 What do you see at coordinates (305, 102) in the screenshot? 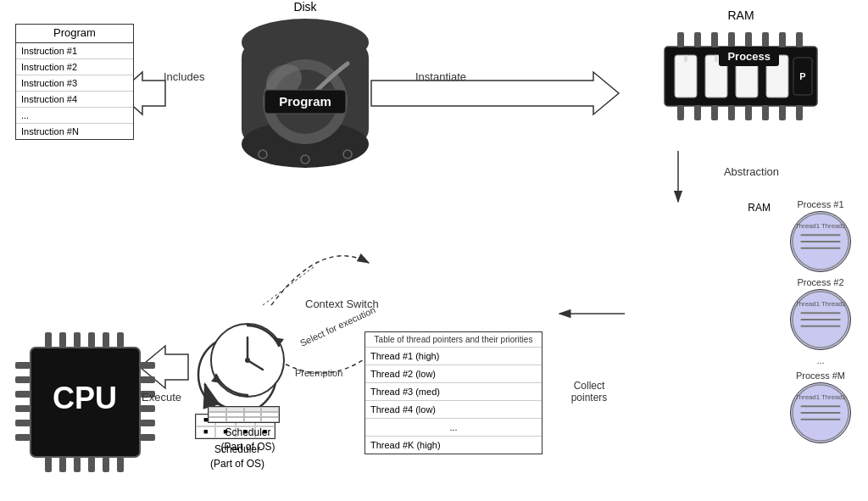
I see `svg-text: Program` at bounding box center [305, 102].